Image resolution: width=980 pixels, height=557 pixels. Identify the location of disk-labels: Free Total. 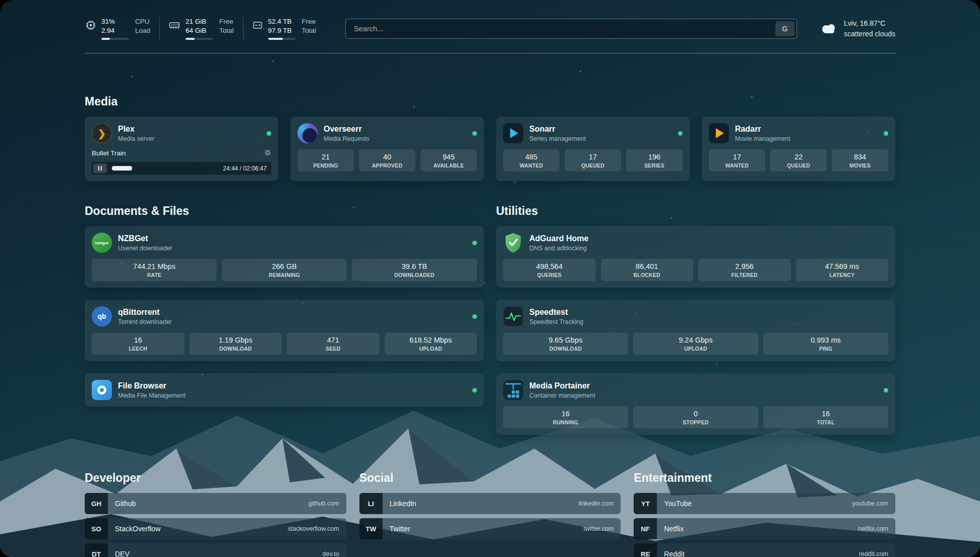
(310, 28).